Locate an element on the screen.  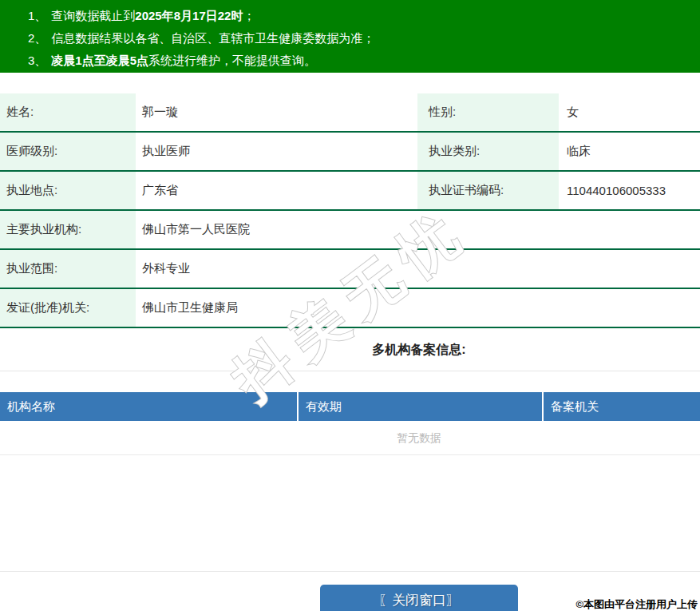
column-header-validity-period: 有效期 is located at coordinates (420, 407).